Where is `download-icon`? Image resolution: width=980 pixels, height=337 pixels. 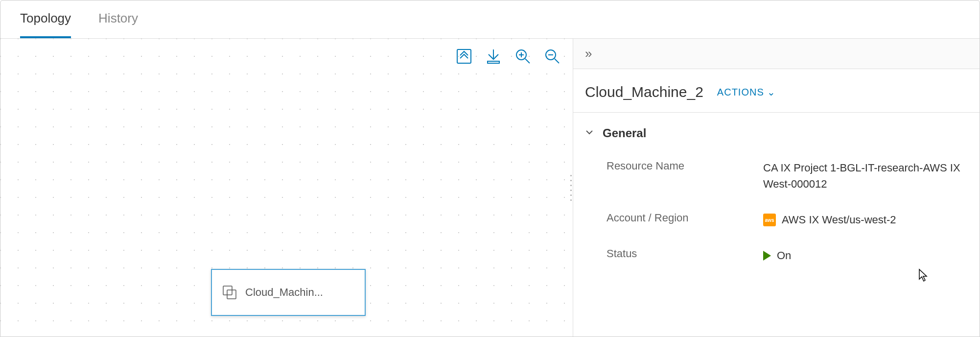
download-icon is located at coordinates (493, 56).